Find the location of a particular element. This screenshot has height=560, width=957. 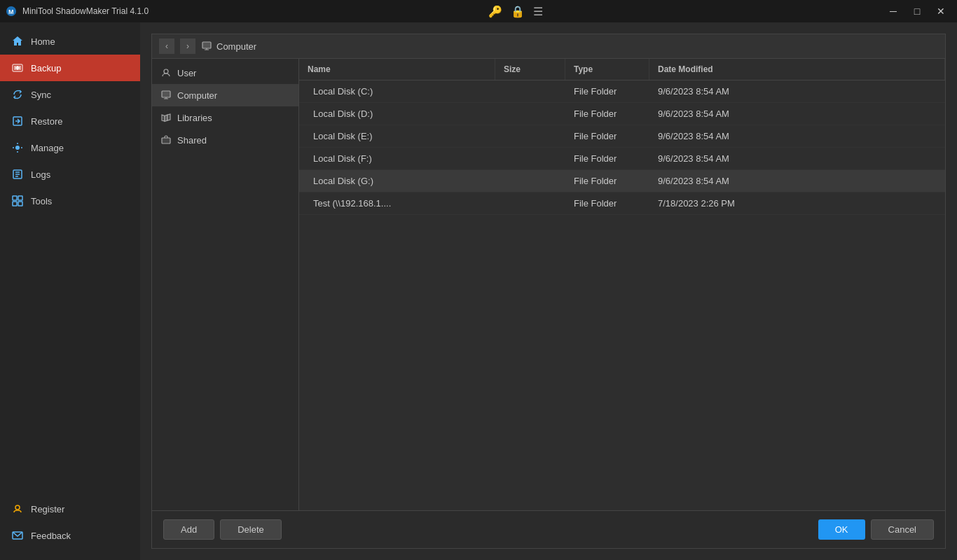

table-row: Local Disk (E:)File Folder9/6/2023 8:54 … is located at coordinates (622, 136).